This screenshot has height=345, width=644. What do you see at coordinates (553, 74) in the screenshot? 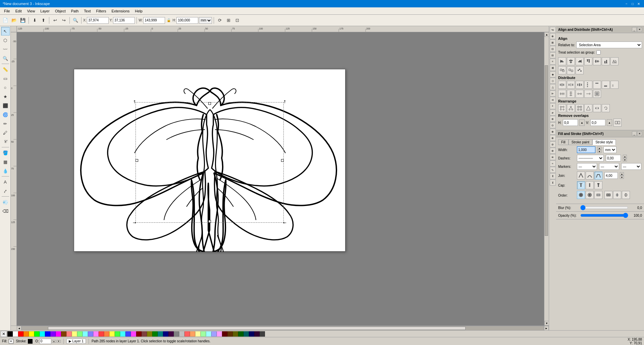
I see `snap-btn-8: ◈` at bounding box center [553, 74].